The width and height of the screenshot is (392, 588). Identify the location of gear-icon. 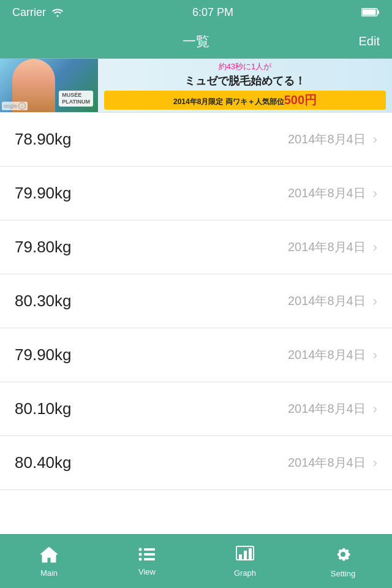
(343, 556).